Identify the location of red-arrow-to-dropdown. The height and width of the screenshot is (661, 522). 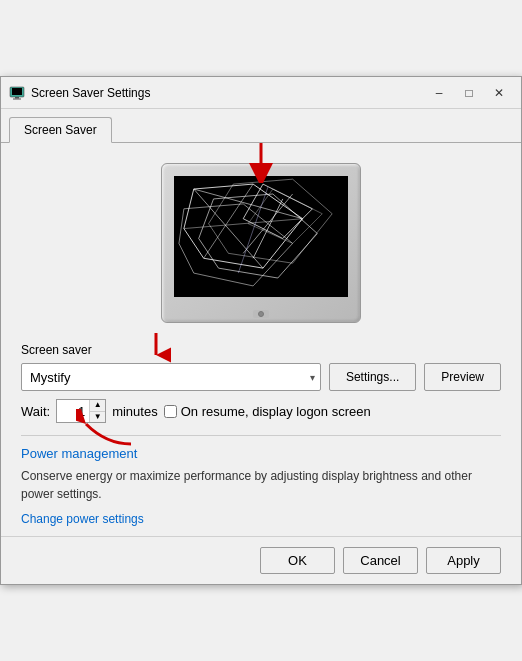
(156, 348).